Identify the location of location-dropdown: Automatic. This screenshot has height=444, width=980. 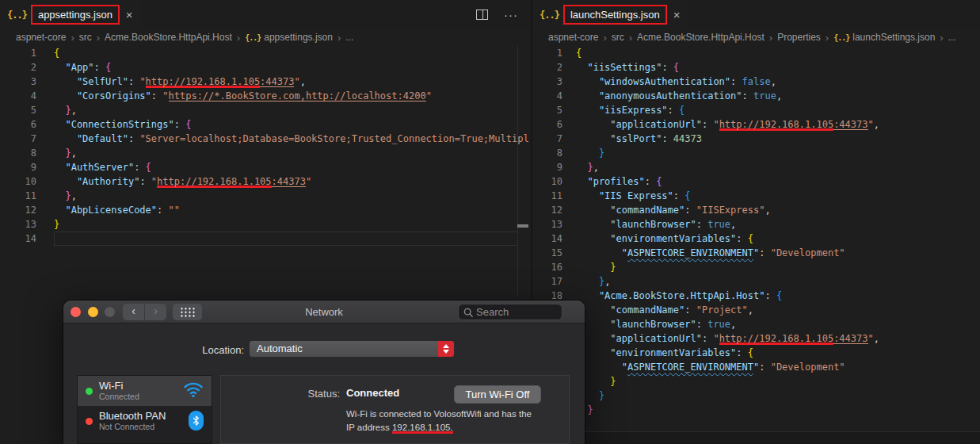
(352, 349).